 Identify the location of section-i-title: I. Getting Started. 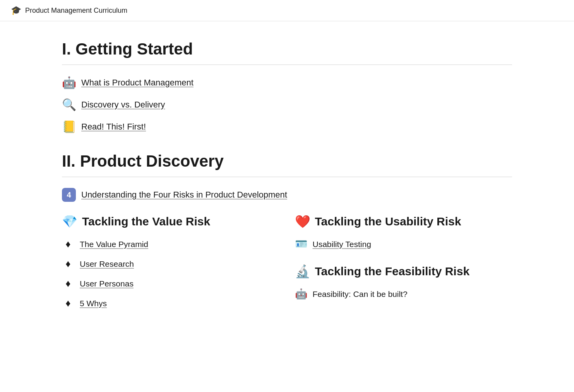
(287, 49).